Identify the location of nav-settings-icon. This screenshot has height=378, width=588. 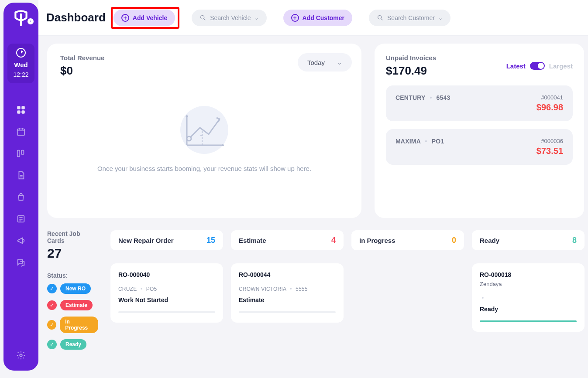
(21, 355).